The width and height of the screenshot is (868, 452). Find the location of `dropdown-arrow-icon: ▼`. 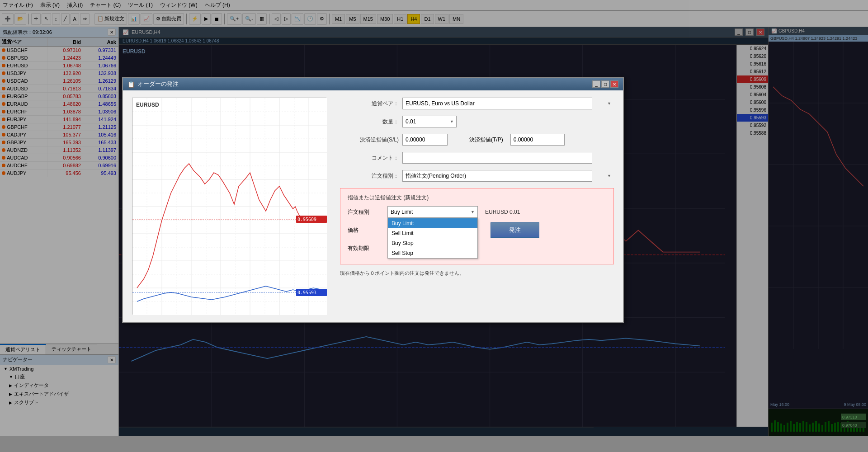

dropdown-arrow-icon: ▼ is located at coordinates (473, 212).